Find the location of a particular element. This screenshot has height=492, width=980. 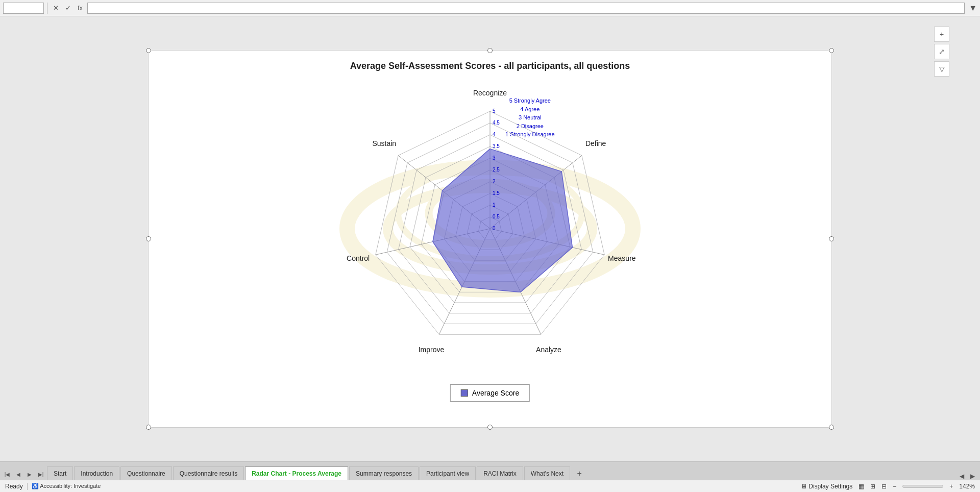

accessibility-text: Accessibility: Investigate is located at coordinates (70, 486).